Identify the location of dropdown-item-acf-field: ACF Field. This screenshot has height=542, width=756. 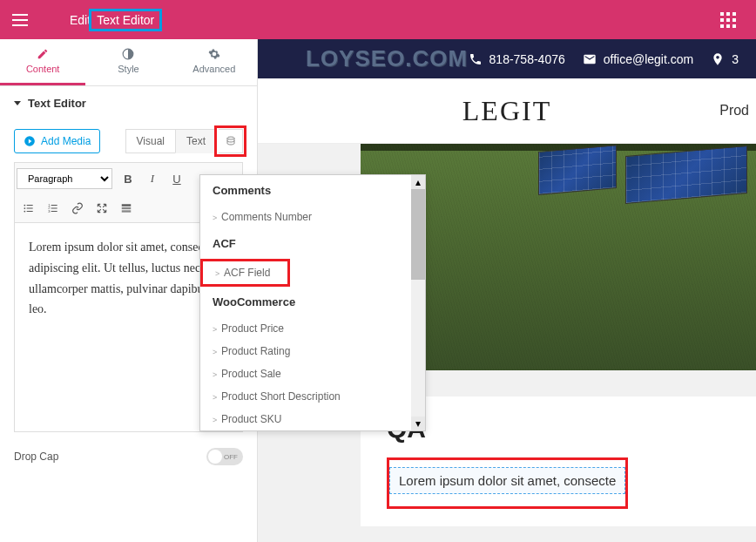
(246, 273).